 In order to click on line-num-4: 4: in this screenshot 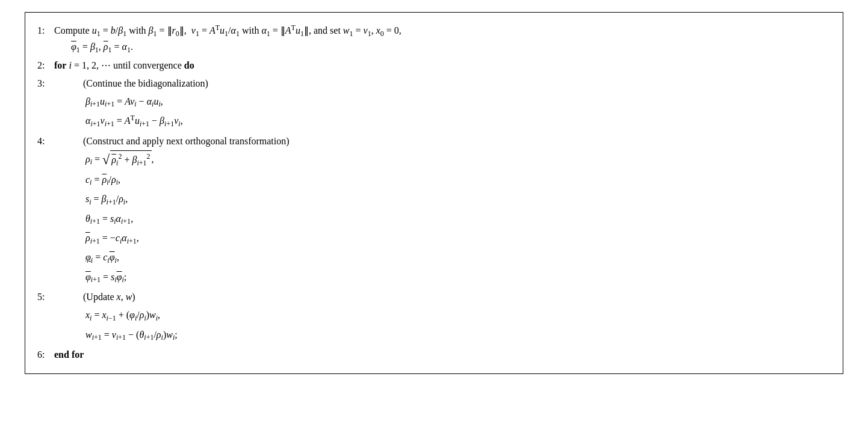, I will do `click(46, 141)`.